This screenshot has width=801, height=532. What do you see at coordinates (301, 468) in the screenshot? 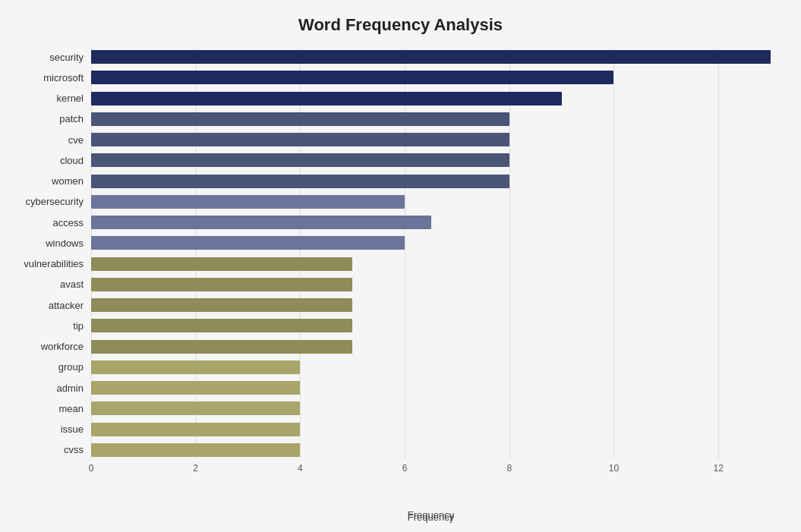
I see `x-tick-label: 4` at bounding box center [301, 468].